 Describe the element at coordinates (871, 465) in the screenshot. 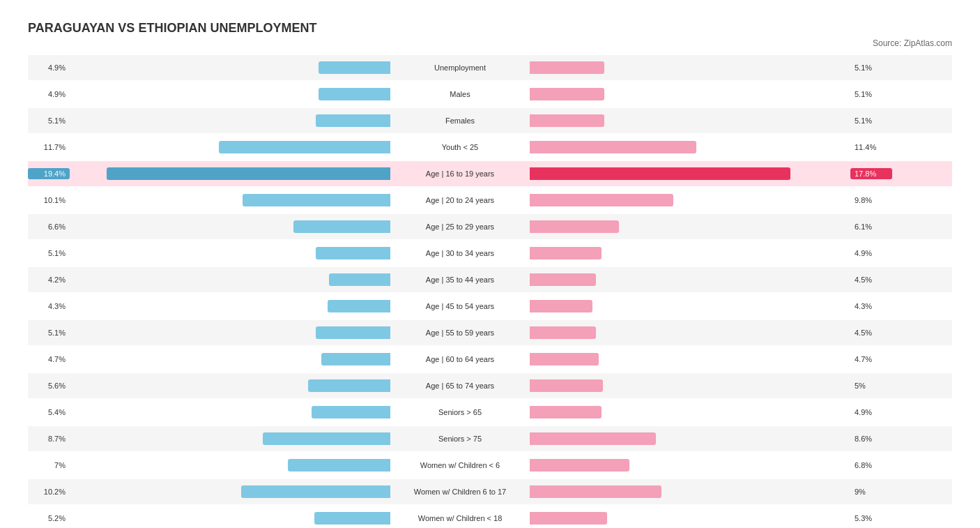

I see `right-value: 6.8%` at that location.